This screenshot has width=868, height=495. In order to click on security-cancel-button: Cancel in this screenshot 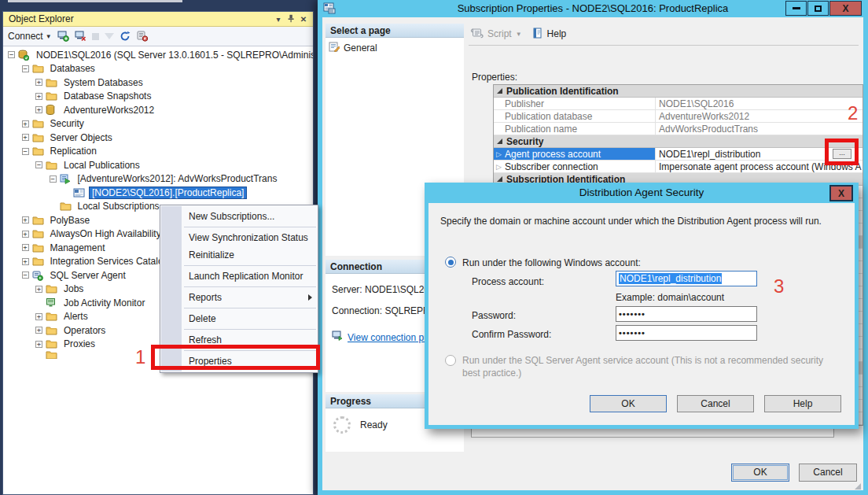, I will do `click(715, 404)`.